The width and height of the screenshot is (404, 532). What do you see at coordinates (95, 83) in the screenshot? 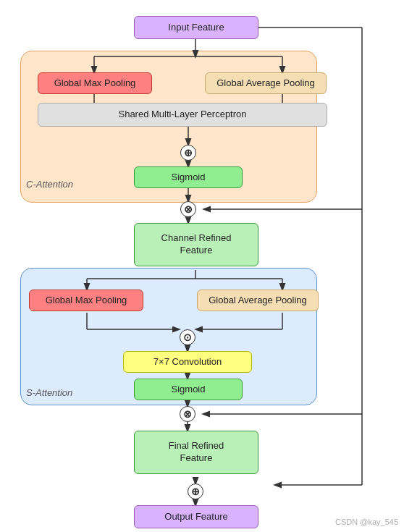
I see `global-max-pooling-c-box: Global Max Pooling` at bounding box center [95, 83].